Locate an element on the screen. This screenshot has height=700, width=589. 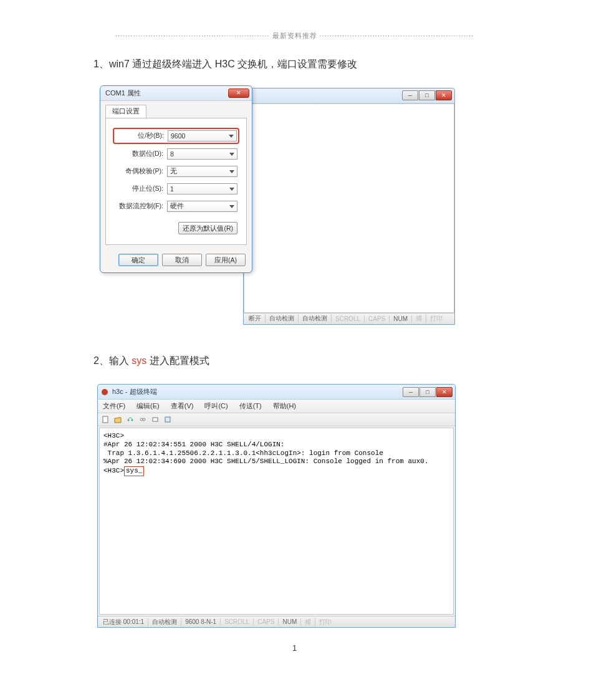
host-status-bar: 断开 自动检测 自动检测 SCROLL CAPS NUM 捕 打印 is located at coordinates (349, 319).